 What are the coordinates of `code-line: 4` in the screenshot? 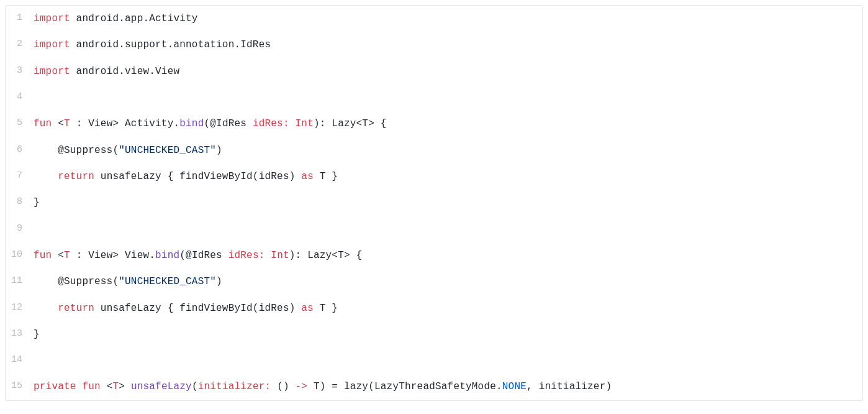 It's located at (434, 98).